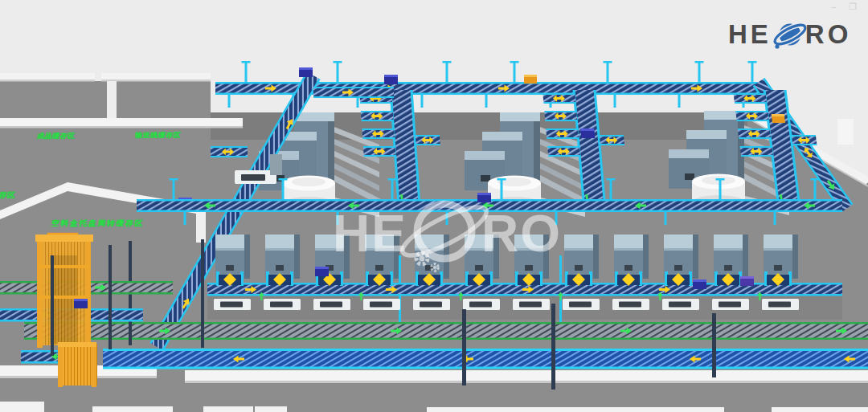 The height and width of the screenshot is (412, 868). Describe the element at coordinates (98, 223) in the screenshot. I see `floor-zone-label: 空料盒托盘周转缓存区` at that location.